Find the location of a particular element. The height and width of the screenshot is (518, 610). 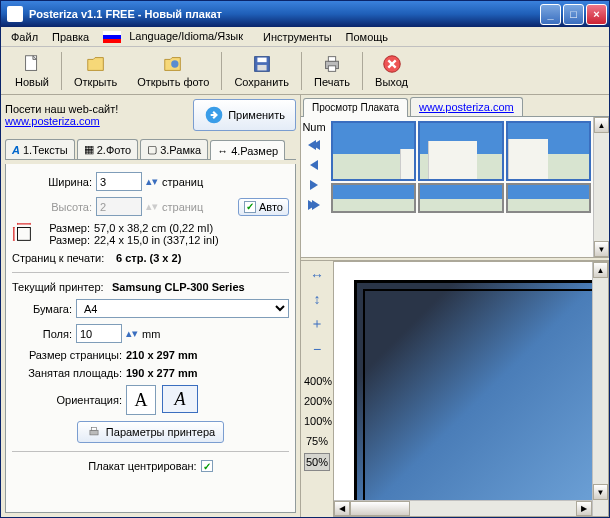

paper-select: A4 is located at coordinates (182, 308).